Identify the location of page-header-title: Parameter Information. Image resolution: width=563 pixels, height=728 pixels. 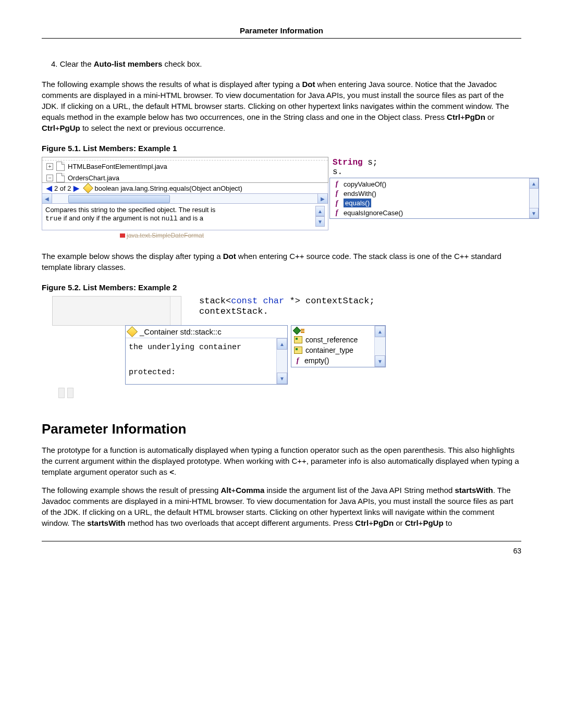
(282, 32).